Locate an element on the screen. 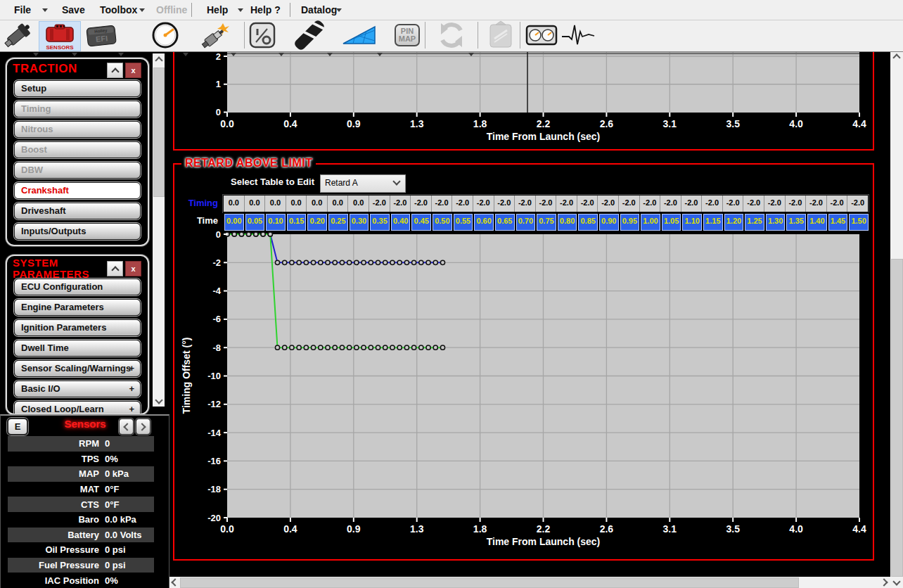 This screenshot has width=903, height=588. time-cell: 0.20 is located at coordinates (317, 222).